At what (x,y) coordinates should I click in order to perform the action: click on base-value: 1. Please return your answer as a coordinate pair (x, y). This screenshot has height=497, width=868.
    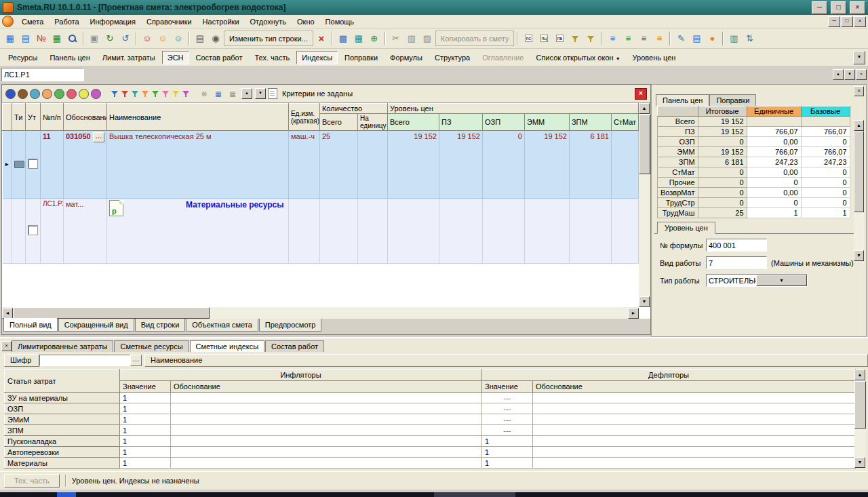
    Looking at the image, I should click on (825, 213).